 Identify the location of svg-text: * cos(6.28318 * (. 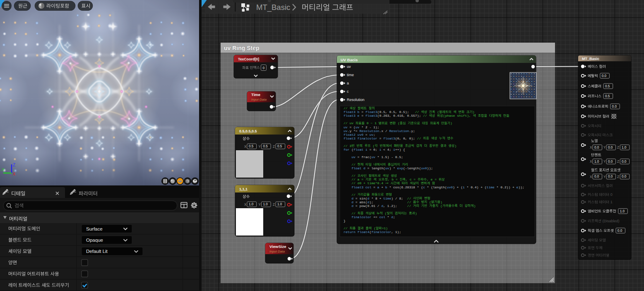
(405, 187).